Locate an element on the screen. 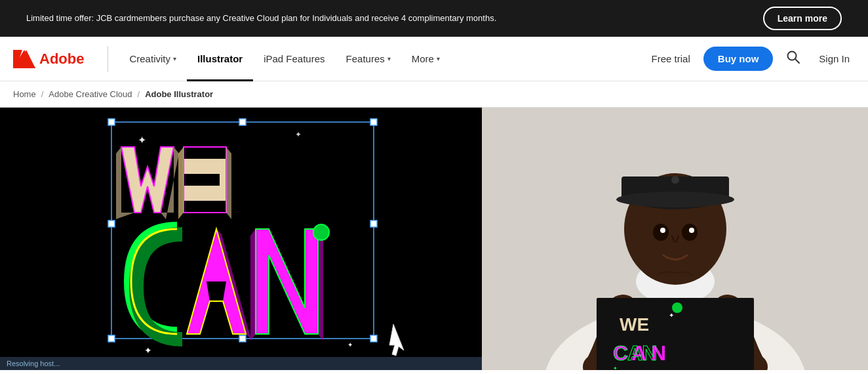 The height and width of the screenshot is (374, 868). banner-text: Limited time offer: JCB cardmembers purc… is located at coordinates (261, 18).